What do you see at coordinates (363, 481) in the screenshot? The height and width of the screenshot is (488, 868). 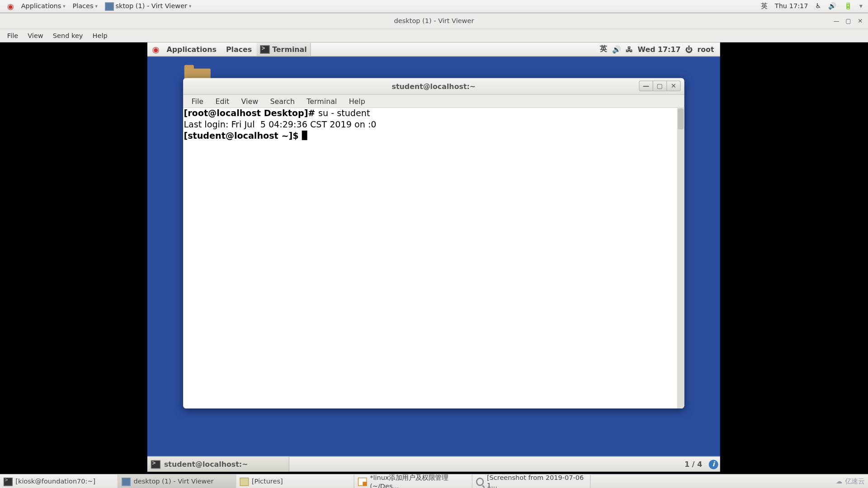 I see `gedit-icon` at bounding box center [363, 481].